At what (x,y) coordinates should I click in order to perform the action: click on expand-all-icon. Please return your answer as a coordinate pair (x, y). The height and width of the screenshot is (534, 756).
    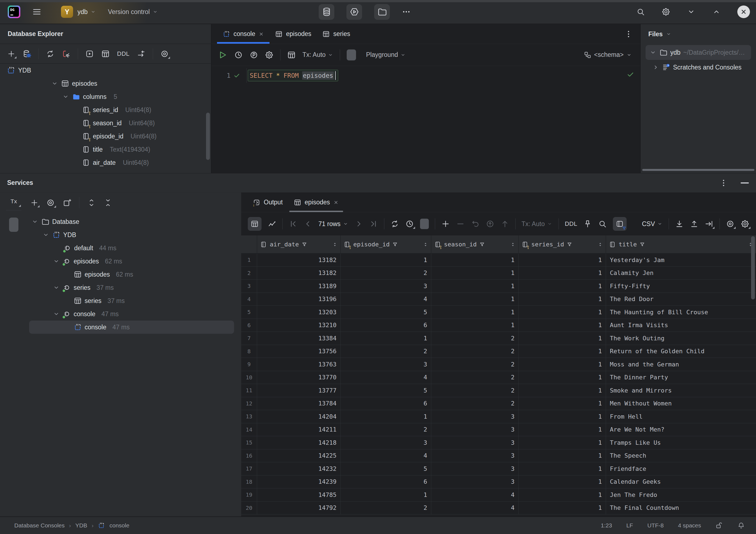
    Looking at the image, I should click on (92, 203).